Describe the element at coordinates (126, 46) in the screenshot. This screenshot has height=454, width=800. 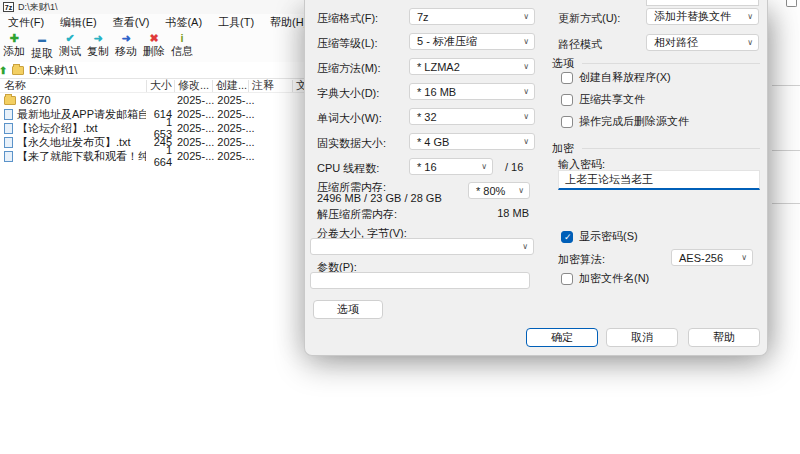
I see `move-button: 移动` at that location.